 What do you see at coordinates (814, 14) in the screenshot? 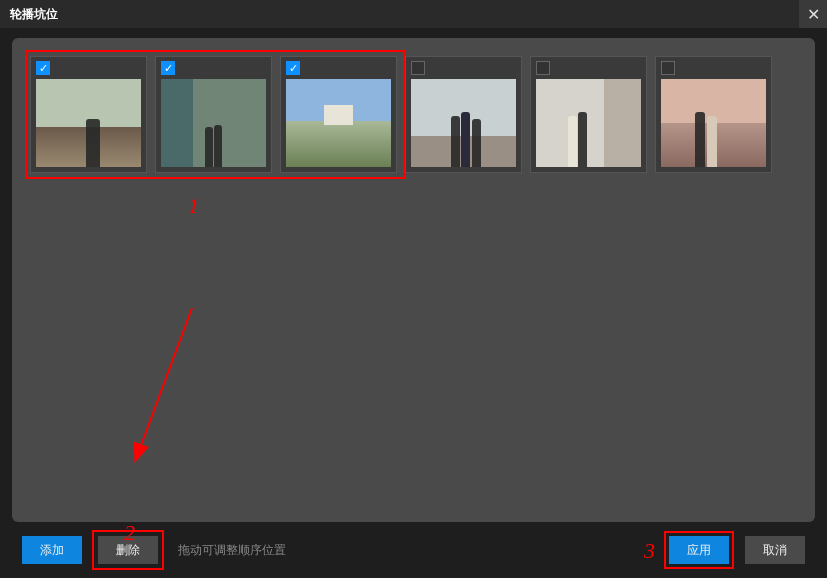
I see `close-icon: ✕` at bounding box center [814, 14].